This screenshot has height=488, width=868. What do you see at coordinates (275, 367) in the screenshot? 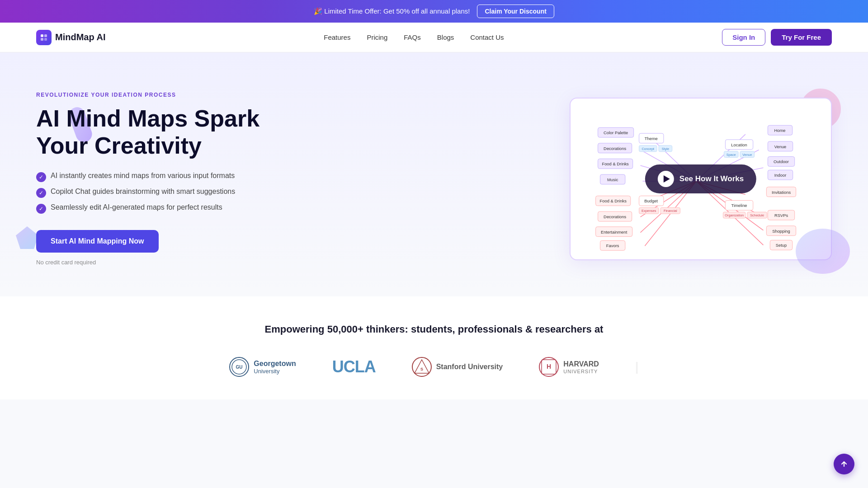
I see `georgetown-name: Georgetown University` at bounding box center [275, 367].